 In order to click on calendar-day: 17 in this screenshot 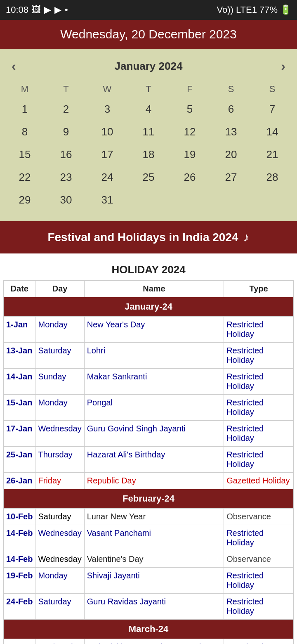, I will do `click(107, 154)`.